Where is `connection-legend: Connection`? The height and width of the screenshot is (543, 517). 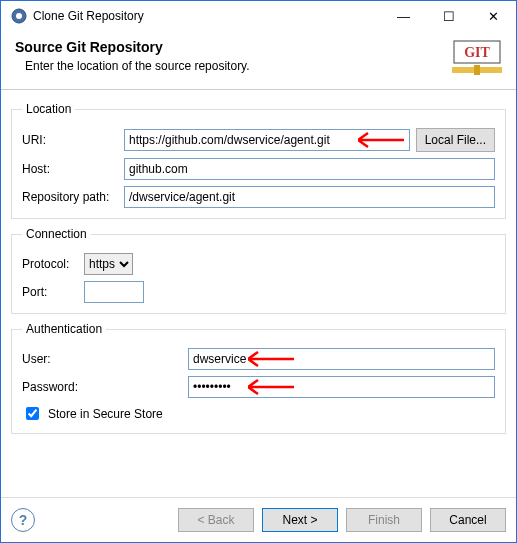 connection-legend: Connection is located at coordinates (56, 234).